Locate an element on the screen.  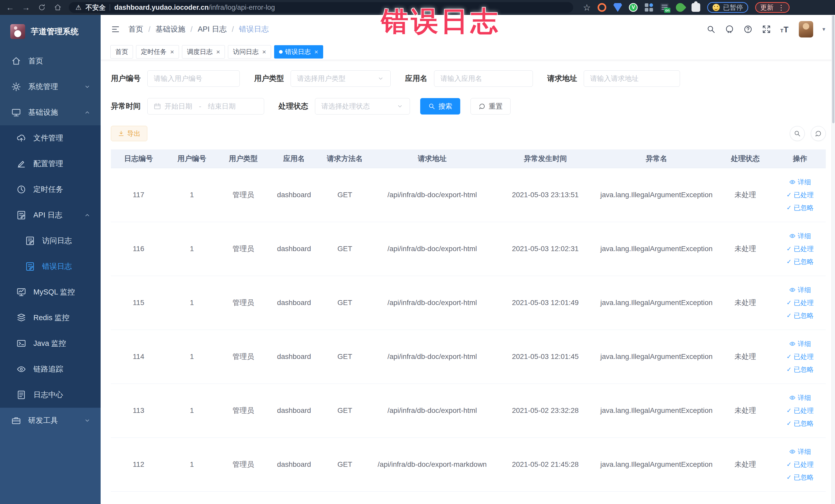
request-url-input: 请输入请求地址 is located at coordinates (632, 79).